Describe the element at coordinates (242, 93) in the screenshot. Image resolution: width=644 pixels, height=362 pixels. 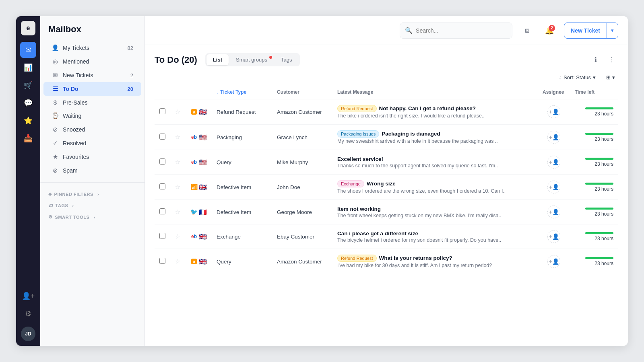
I see `col-header-ticket-type: ↓ Ticket Type` at that location.